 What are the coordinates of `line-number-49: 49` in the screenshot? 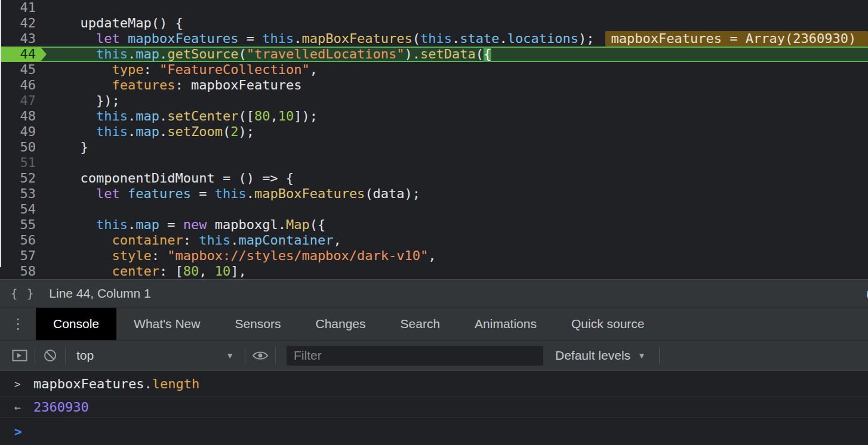 It's located at (23, 132).